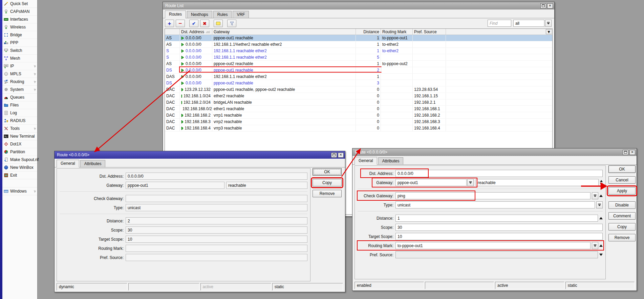 Image resolution: width=644 pixels, height=299 pixels. What do you see at coordinates (20, 27) in the screenshot?
I see `sidebar-item-wireless: Wireless` at bounding box center [20, 27].